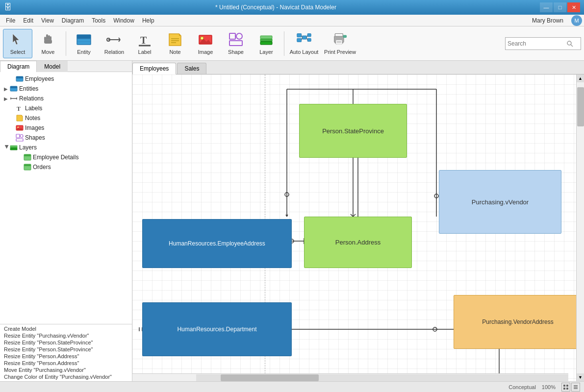 The width and height of the screenshot is (584, 392). Describe the element at coordinates (566, 387) in the screenshot. I see `status-icon-grid` at that location.